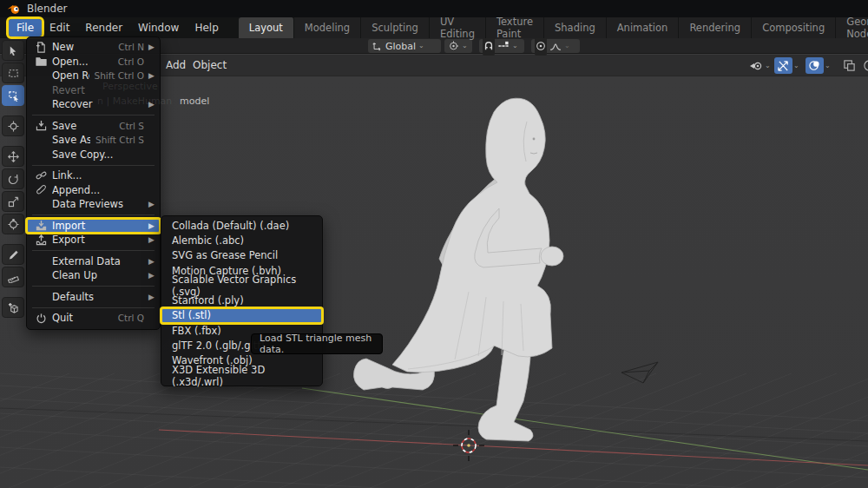 The image size is (868, 488). Describe the element at coordinates (13, 307) in the screenshot. I see `add-cube-tool` at that location.